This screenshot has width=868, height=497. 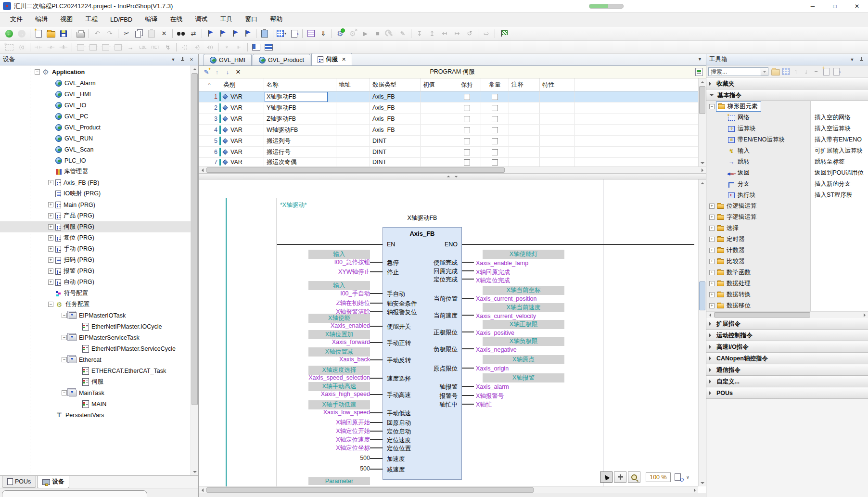 I want to click on insert-contact-icon: ⊣ ⊢, so click(x=38, y=47).